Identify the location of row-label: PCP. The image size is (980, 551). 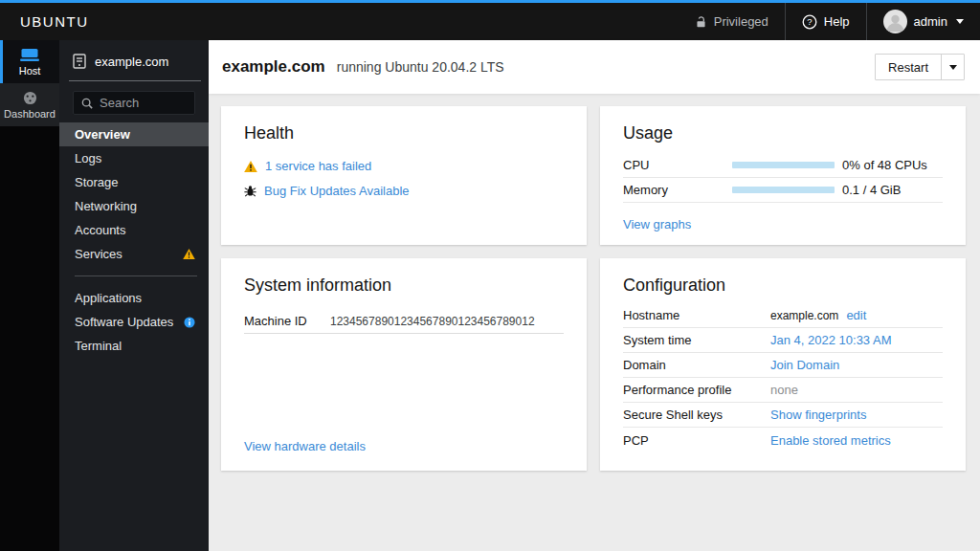
(697, 440).